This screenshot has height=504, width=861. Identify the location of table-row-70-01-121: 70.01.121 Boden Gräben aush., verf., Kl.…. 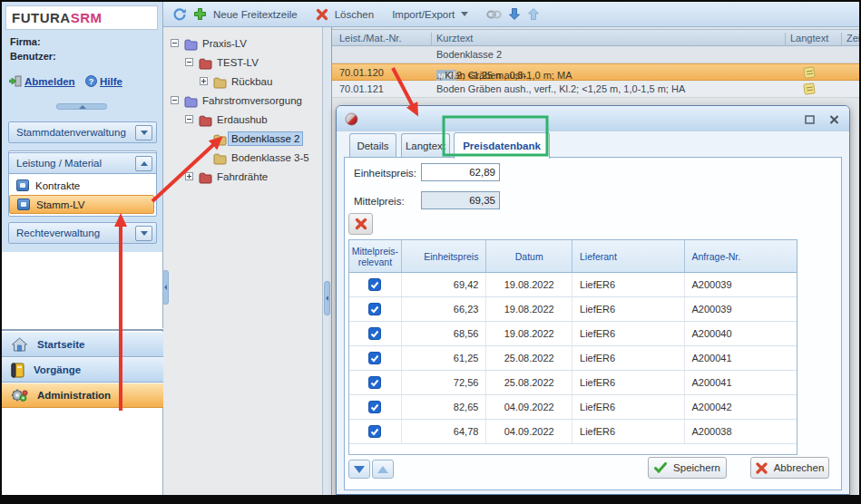
(595, 89).